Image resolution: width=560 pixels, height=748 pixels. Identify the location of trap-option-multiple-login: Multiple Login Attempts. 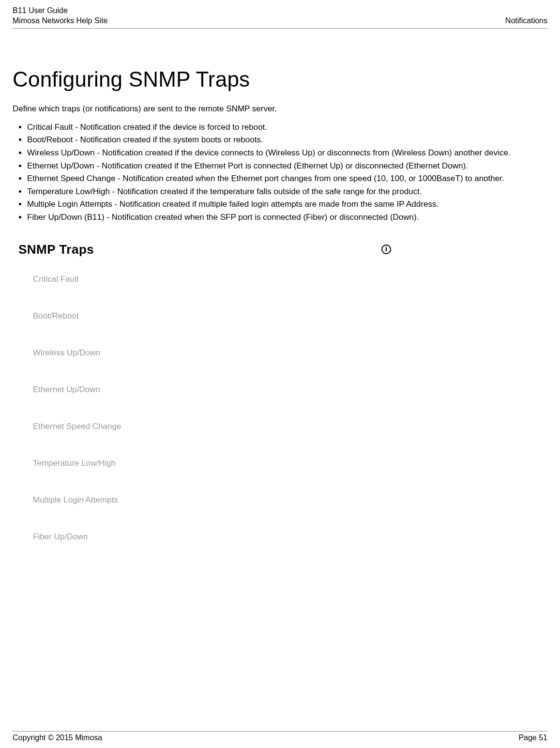
(212, 500).